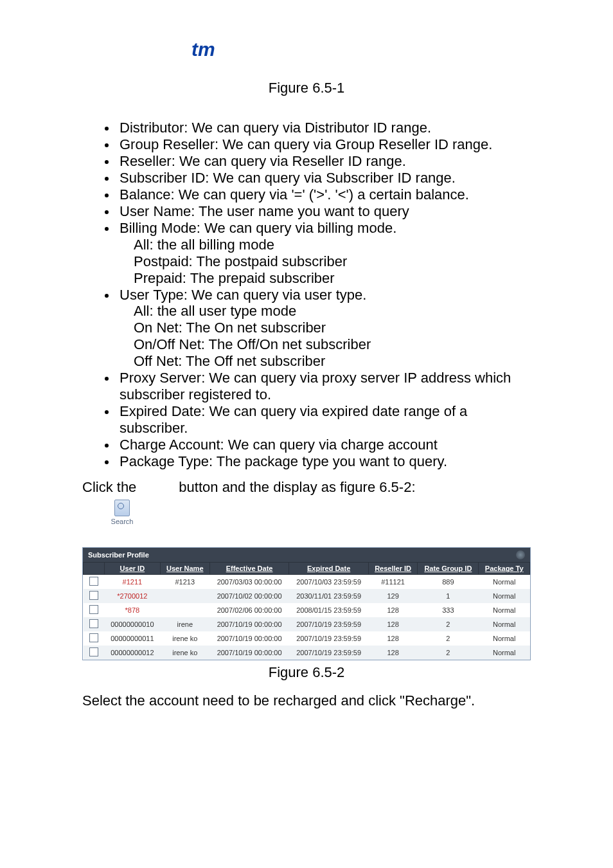  What do you see at coordinates (324, 212) in the screenshot?
I see `bullet-user-name: User Name: The user name you want to que…` at bounding box center [324, 212].